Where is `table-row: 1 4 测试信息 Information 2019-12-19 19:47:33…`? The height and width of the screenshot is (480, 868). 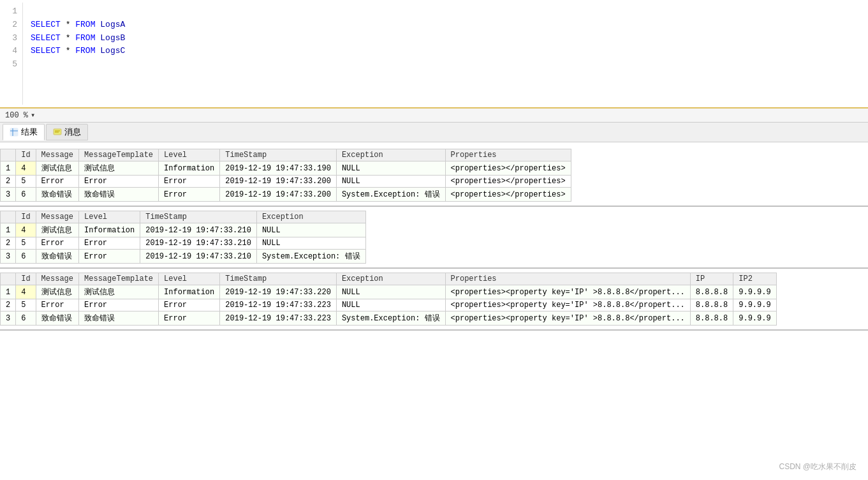
table-row: 1 4 测试信息 Information 2019-12-19 19:47:33… is located at coordinates (184, 230).